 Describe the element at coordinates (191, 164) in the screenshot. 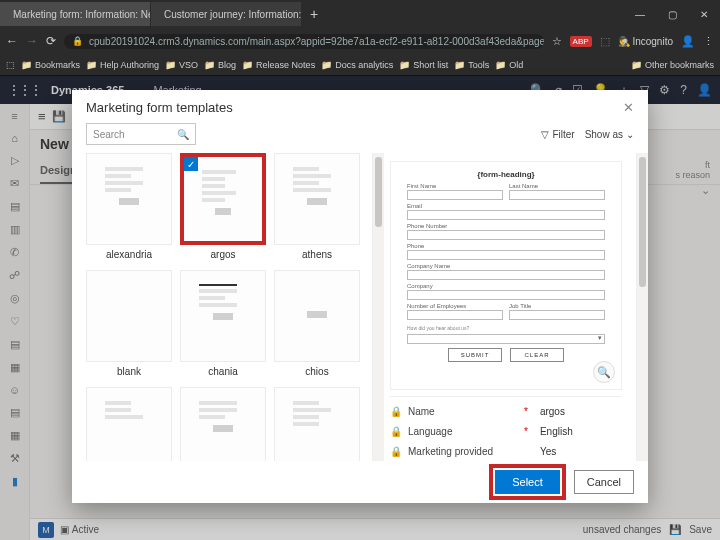

I see `check-icon: ✓` at that location.